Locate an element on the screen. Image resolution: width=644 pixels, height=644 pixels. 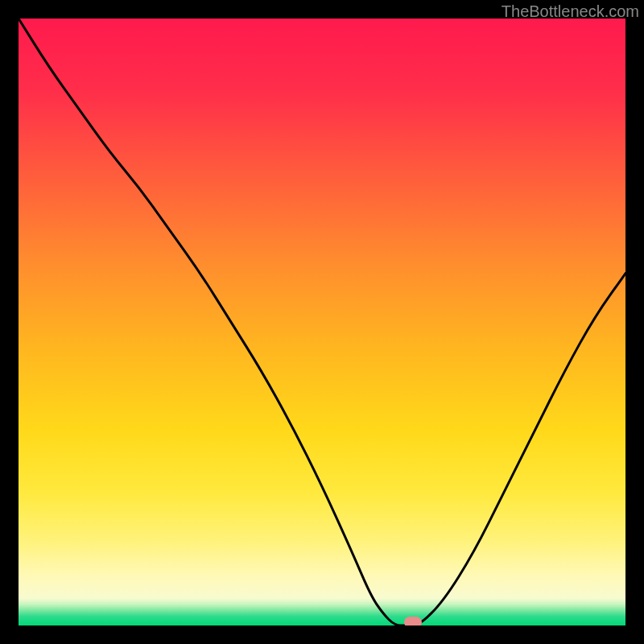
optimal-marker is located at coordinates (413, 621).